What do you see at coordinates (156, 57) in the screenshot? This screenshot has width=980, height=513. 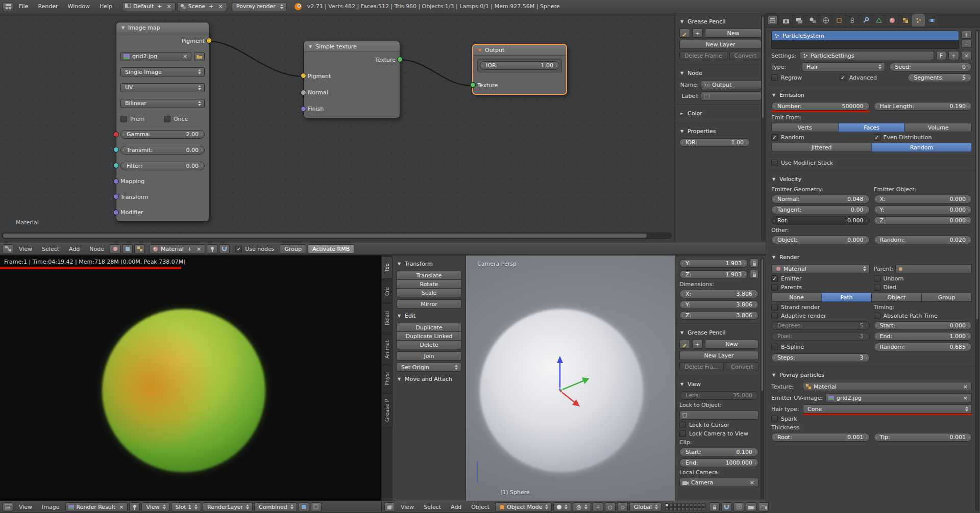 I see `image-datablock: grid2.jpg ×` at bounding box center [156, 57].